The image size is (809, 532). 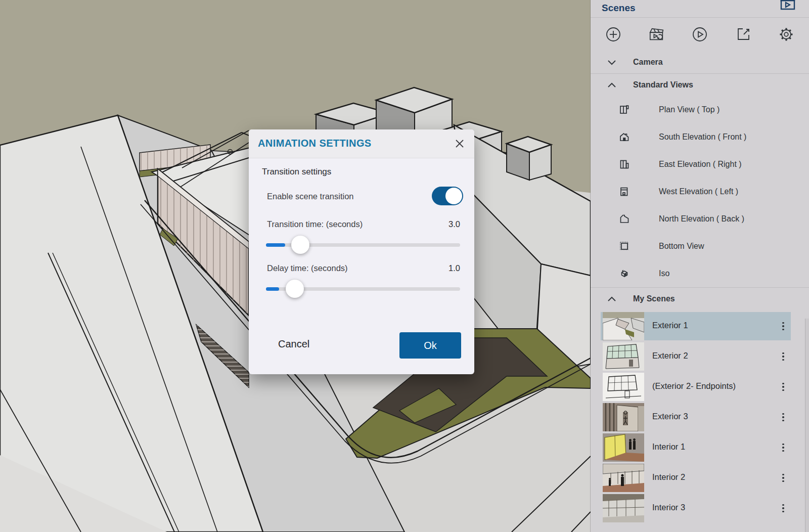 What do you see at coordinates (668, 508) in the screenshot?
I see `scene-label: Interior 3` at bounding box center [668, 508].